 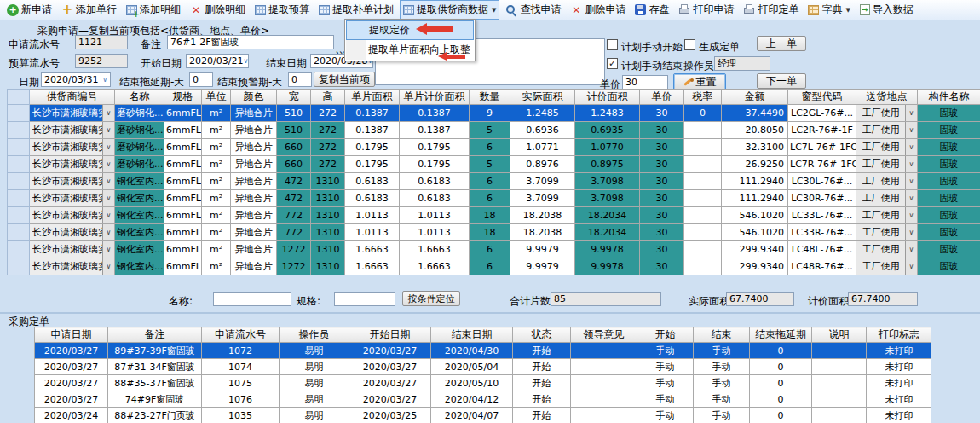 What do you see at coordinates (365, 298) in the screenshot?
I see `spec-filter-input` at bounding box center [365, 298].